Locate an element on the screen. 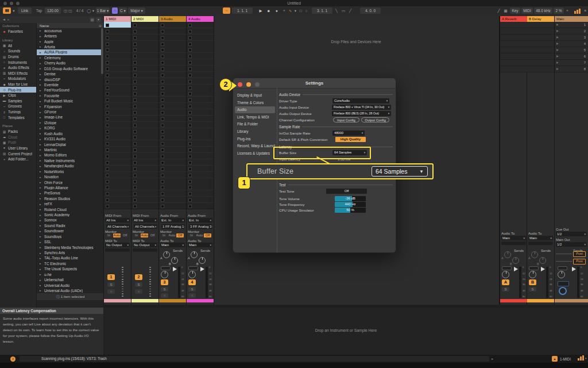 This screenshot has height=368, width=588. settings-category-link-tempo-midi: Link, Tempo & MIDI is located at coordinates (255, 117).